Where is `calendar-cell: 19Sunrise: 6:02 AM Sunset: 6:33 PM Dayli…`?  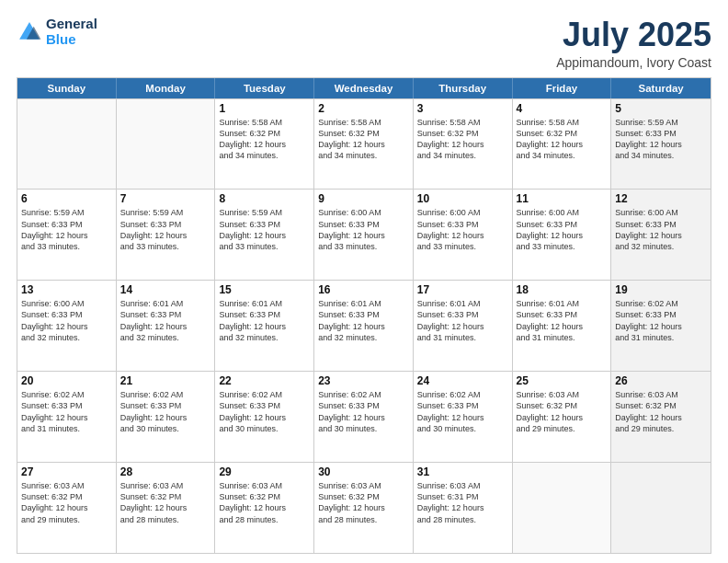 calendar-cell: 19Sunrise: 6:02 AM Sunset: 6:33 PM Dayli… is located at coordinates (661, 326).